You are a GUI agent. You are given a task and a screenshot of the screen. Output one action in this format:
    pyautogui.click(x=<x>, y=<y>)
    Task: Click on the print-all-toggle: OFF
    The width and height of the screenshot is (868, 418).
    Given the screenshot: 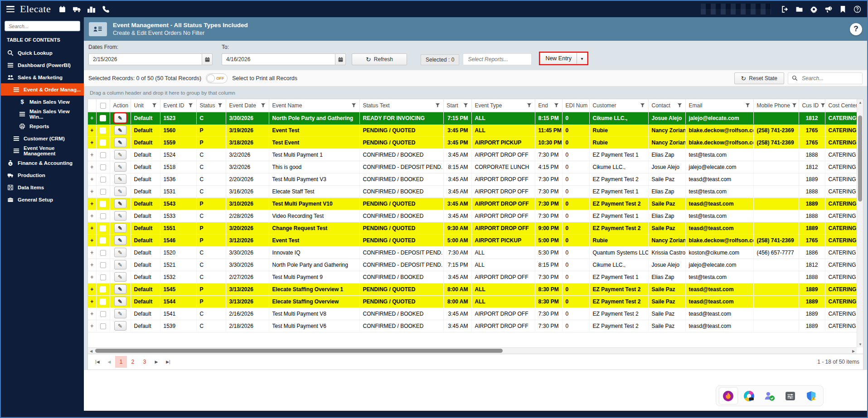 What is the action you would take?
    pyautogui.click(x=217, y=78)
    